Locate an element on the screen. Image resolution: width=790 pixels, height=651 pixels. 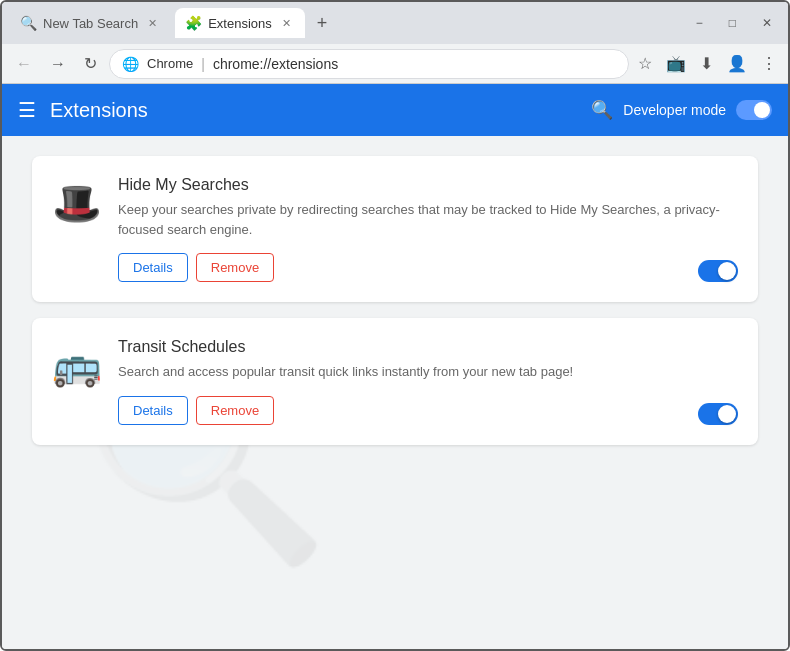
title-bar: 🔍 New Tab Search ✕ 🧩 Extensions ✕ + − □ … is located at coordinates (395, 23).